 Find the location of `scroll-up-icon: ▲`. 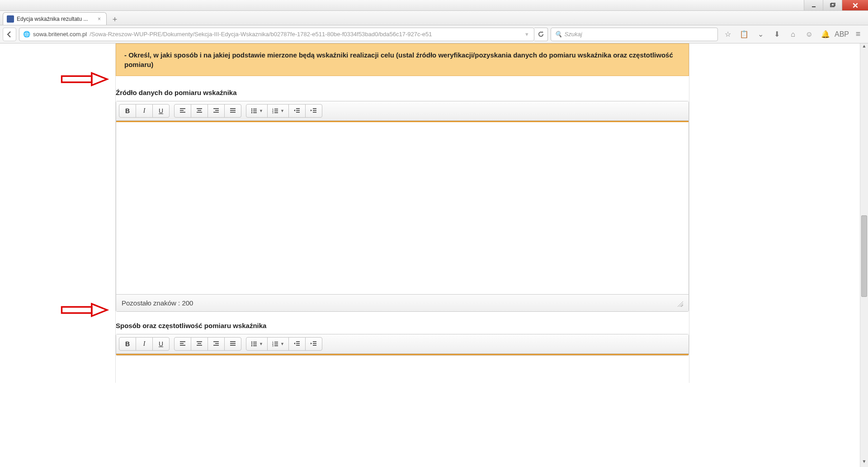

scroll-up-icon: ▲ is located at coordinates (864, 48).